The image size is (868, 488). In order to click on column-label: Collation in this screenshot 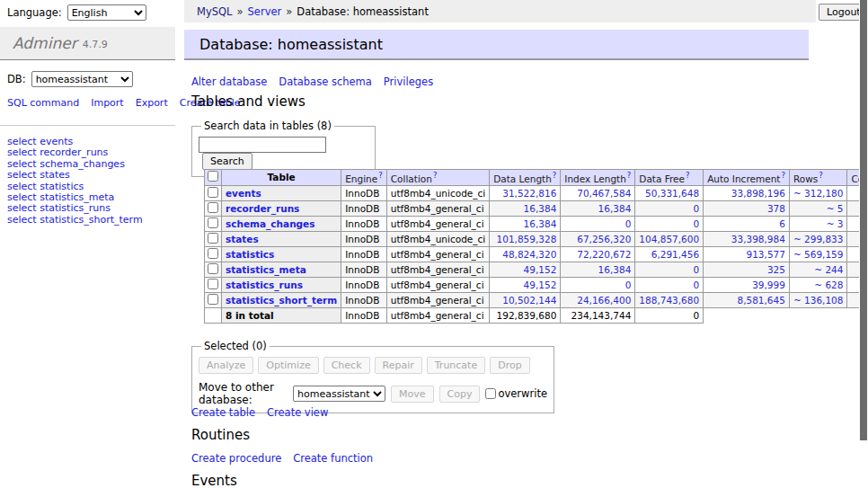, I will do `click(412, 179)`.